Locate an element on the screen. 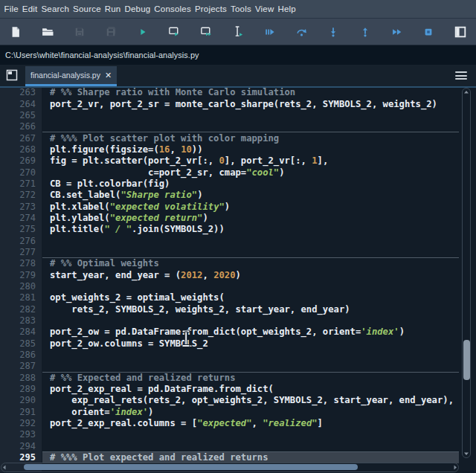 This screenshot has width=476, height=473. run-button is located at coordinates (143, 32).